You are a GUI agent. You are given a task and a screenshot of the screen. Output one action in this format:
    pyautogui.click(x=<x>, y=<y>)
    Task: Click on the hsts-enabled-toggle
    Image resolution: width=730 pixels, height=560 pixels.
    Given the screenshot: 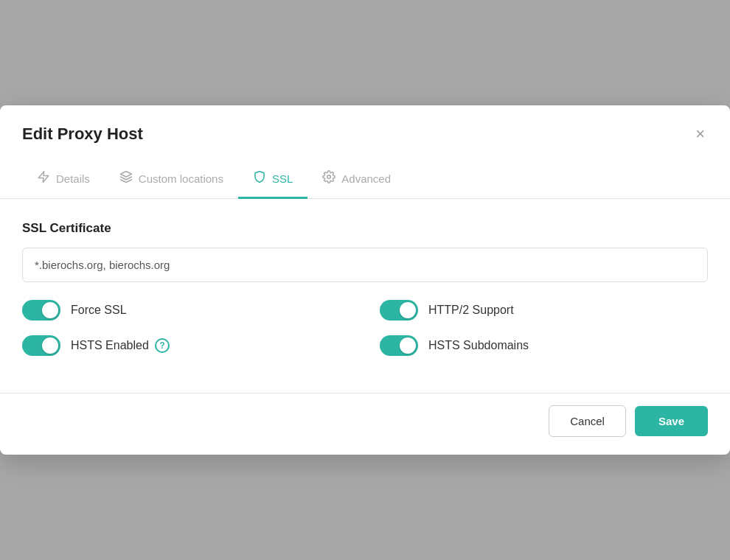 What is the action you would take?
    pyautogui.click(x=41, y=346)
    